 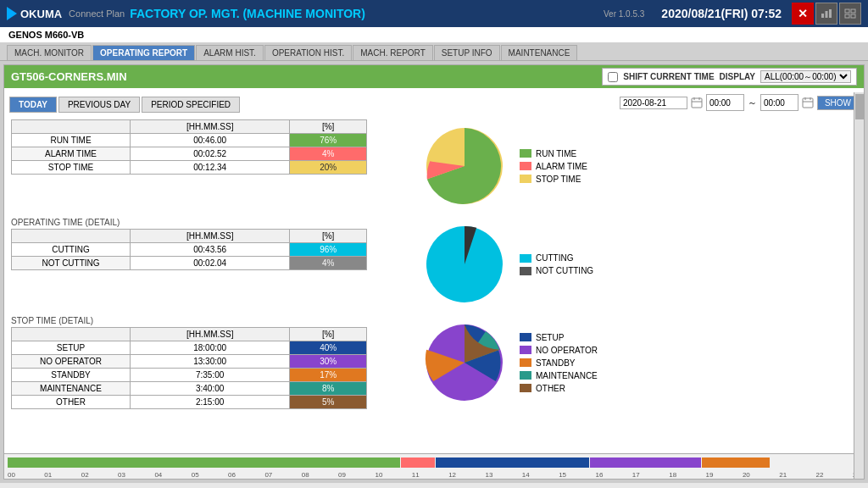 I want to click on sub-tab-period-specified: PERIOD SPECIFIED, so click(x=191, y=105).